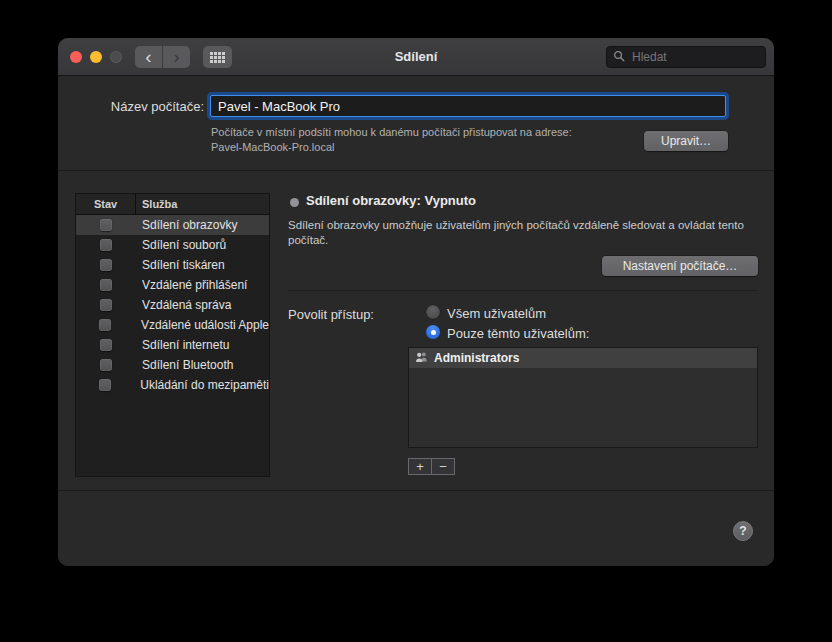  What do you see at coordinates (202, 385) in the screenshot?
I see `service-label: Ukládání do mezipaměti` at bounding box center [202, 385].